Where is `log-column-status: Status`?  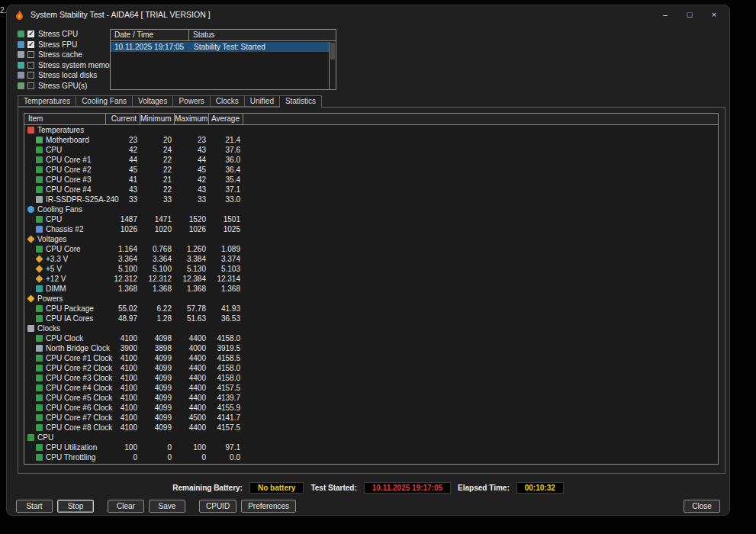
log-column-status: Status is located at coordinates (262, 35).